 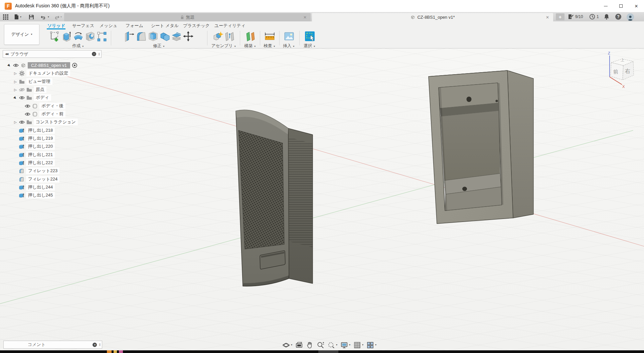 What do you see at coordinates (322, 6) in the screenshot?
I see `title-bar: F Autodesk Fusion 360 (個人用 - 商用利用不可) ✕` at bounding box center [322, 6].